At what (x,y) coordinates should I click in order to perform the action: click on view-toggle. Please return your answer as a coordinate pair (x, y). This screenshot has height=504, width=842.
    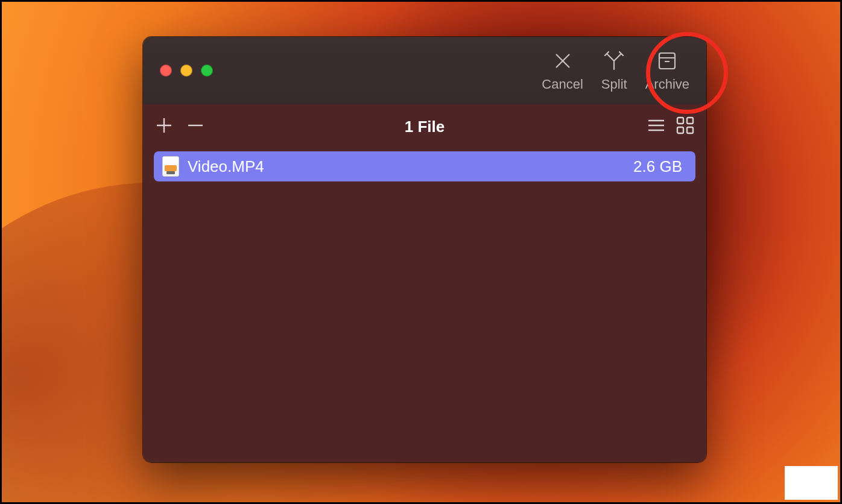
    Looking at the image, I should click on (671, 127).